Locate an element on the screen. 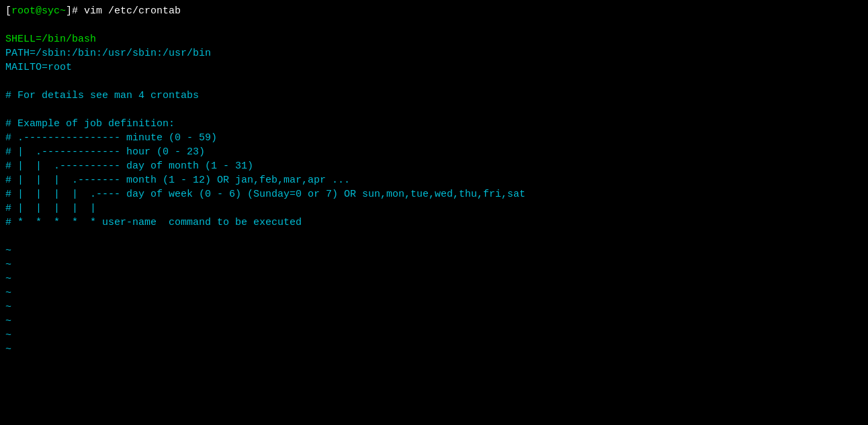  prompt-bracket: [ is located at coordinates (8, 11).